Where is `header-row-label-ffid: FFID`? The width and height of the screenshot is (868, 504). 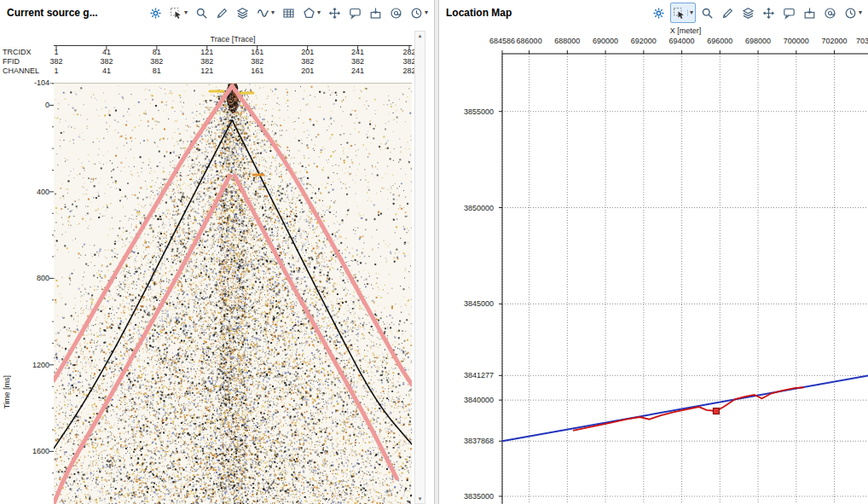 header-row-label-ffid: FFID is located at coordinates (11, 61).